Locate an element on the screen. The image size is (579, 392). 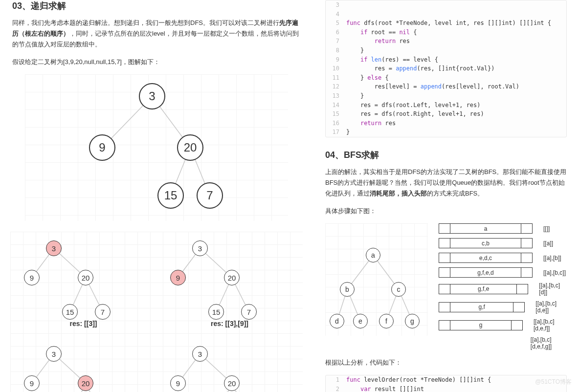
bfs-row: g,f,e,d[[a],[b,c]] is located at coordinates (503, 273).